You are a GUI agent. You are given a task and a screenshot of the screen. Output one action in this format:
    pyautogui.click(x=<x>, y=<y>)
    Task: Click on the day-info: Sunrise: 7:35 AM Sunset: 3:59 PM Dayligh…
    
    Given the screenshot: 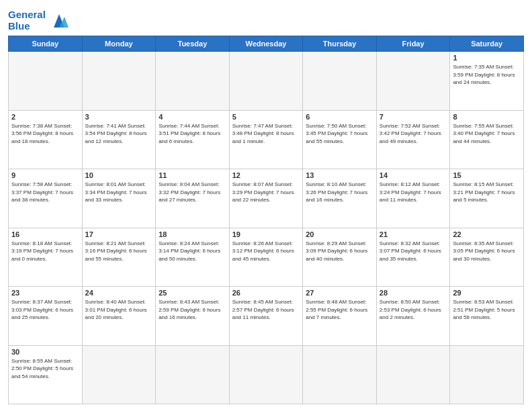 What is the action you would take?
    pyautogui.click(x=486, y=75)
    